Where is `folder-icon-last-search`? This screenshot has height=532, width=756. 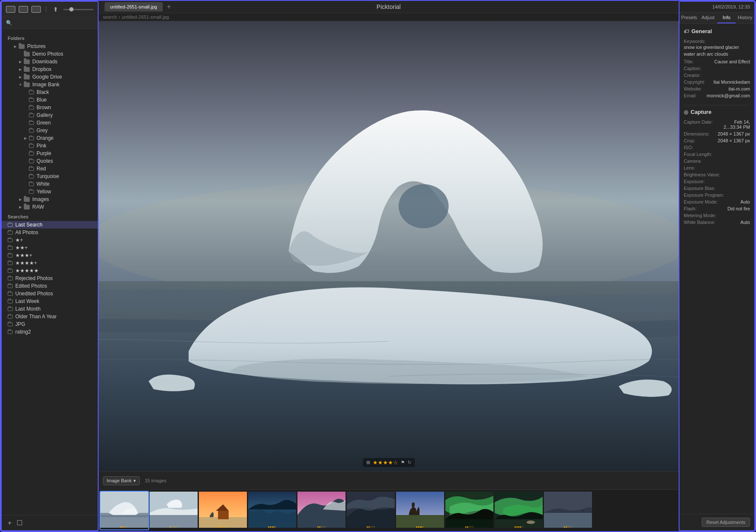 folder-icon-last-search is located at coordinates (10, 225).